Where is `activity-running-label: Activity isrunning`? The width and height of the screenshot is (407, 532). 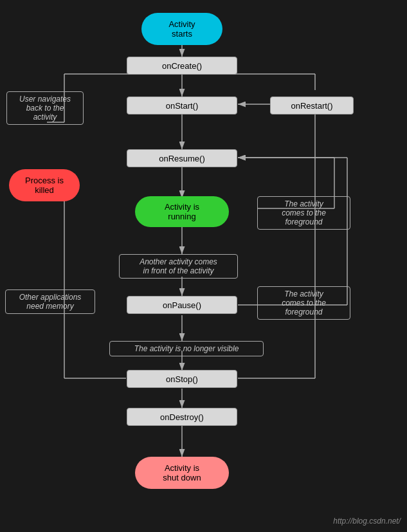
activity-running-label: Activity isrunning is located at coordinates (182, 212).